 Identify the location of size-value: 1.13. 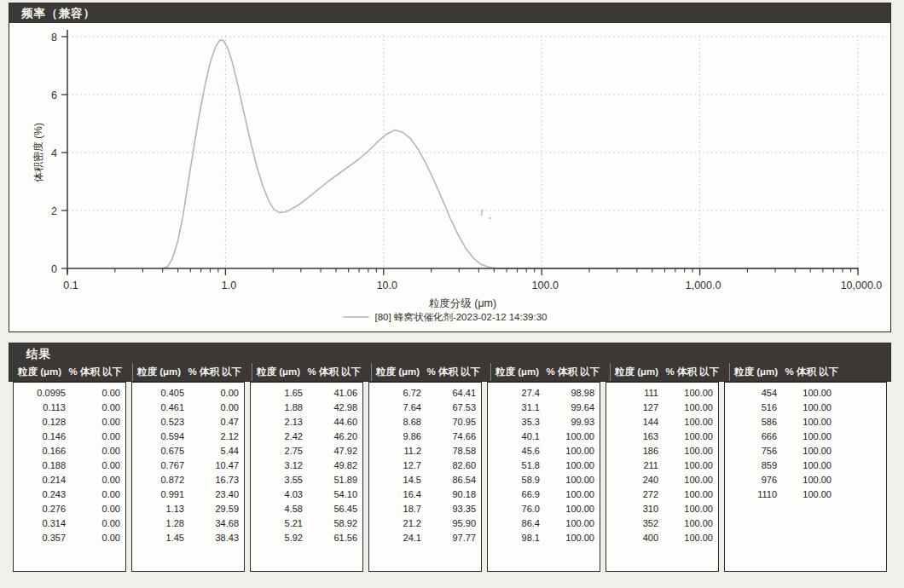
(159, 510).